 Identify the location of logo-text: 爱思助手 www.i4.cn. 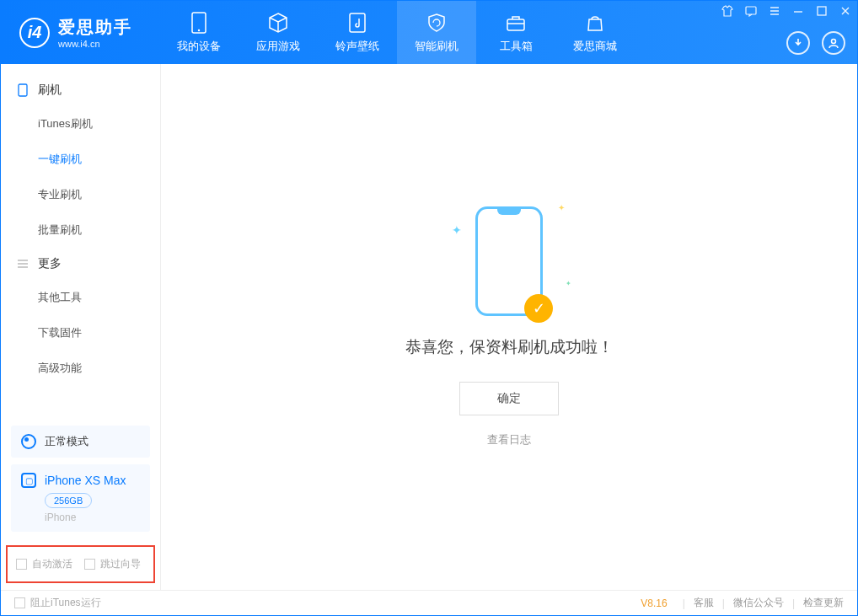
(95, 32).